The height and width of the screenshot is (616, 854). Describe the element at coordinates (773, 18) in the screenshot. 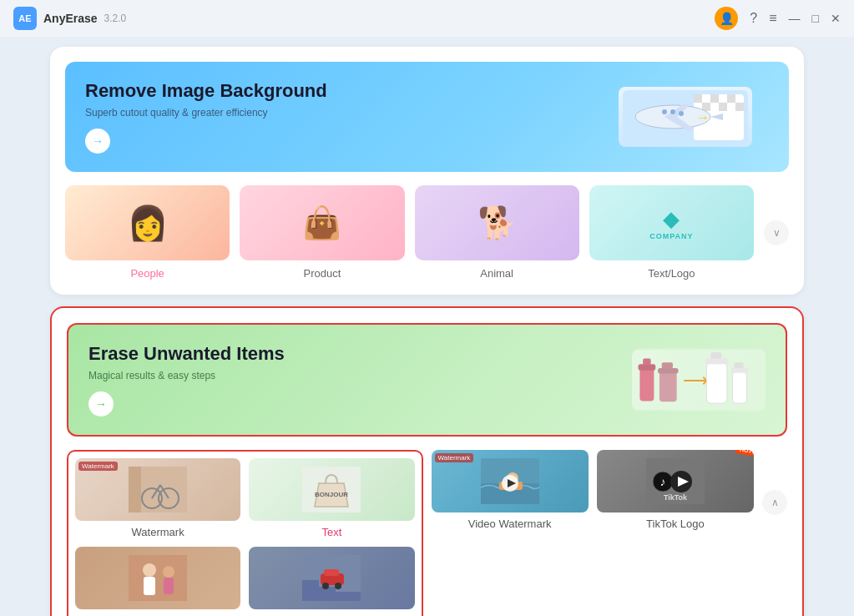

I see `menu-icon: ≡` at that location.